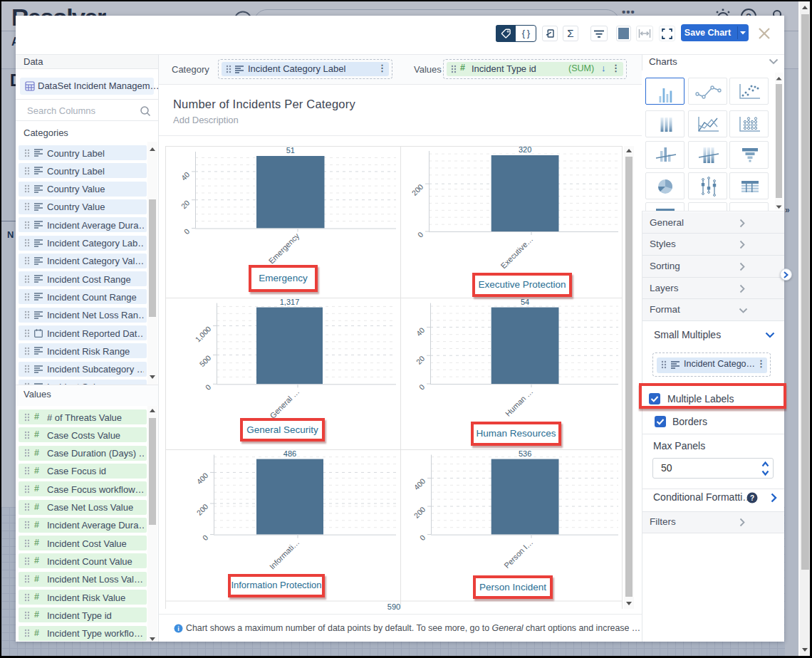 The height and width of the screenshot is (658, 812). Describe the element at coordinates (202, 333) in the screenshot. I see `svg-text: 1,000` at that location.